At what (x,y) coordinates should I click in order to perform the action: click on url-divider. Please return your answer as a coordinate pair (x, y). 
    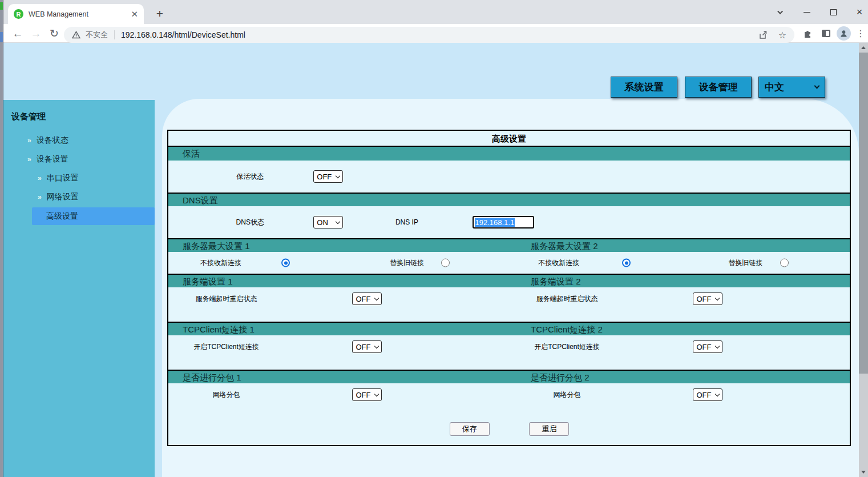
    Looking at the image, I should click on (114, 35).